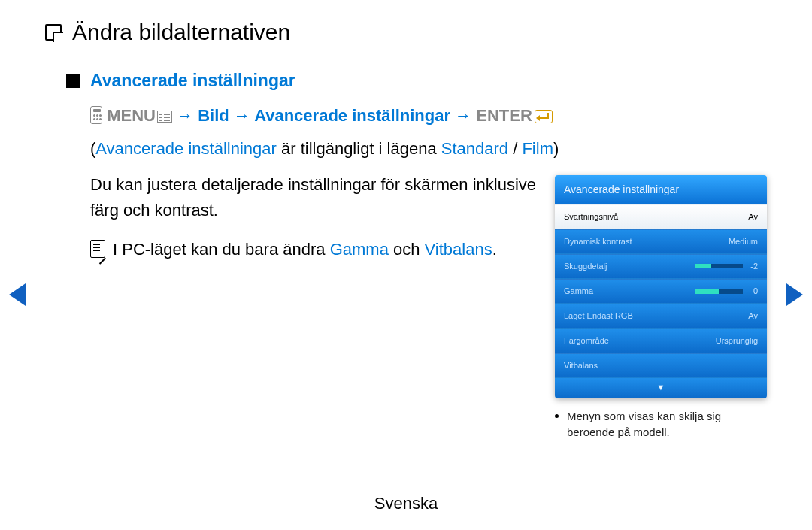 The width and height of the screenshot is (812, 530). I want to click on remote-icon, so click(96, 115).